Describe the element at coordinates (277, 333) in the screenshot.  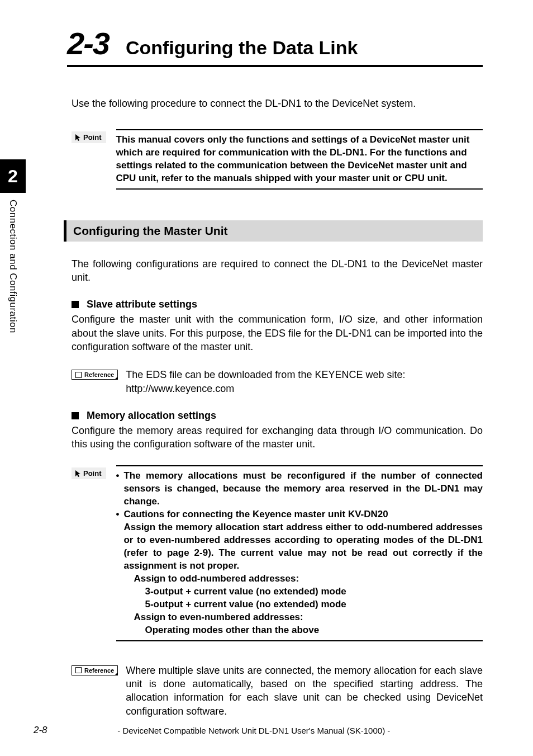
I see `slave-body: Configure the master unit with the commu…` at that location.